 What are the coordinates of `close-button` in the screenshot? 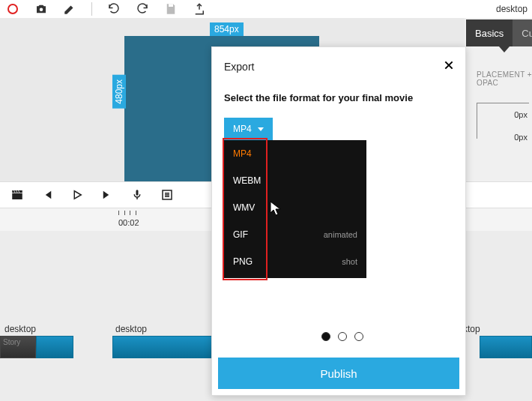 It's located at (449, 65).